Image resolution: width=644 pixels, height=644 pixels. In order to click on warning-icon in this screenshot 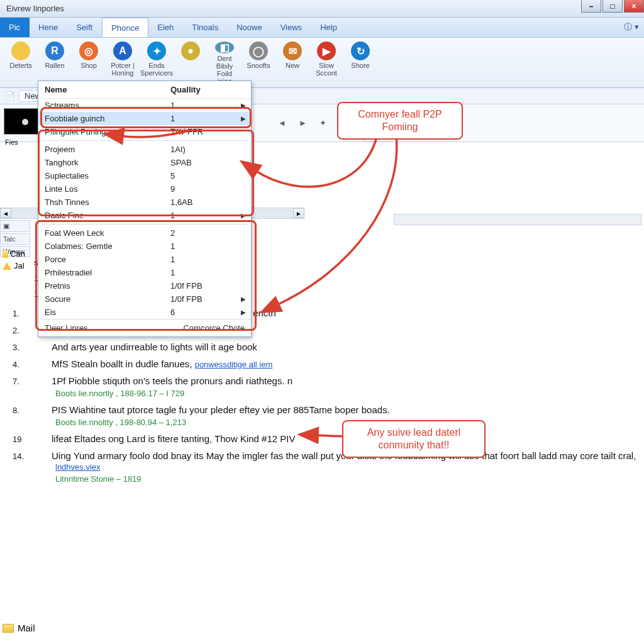, I will do `click(8, 266)`.